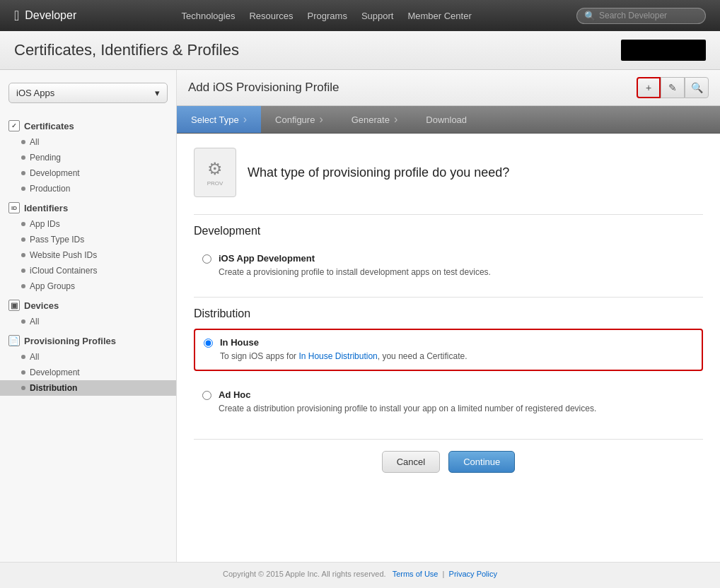  Describe the element at coordinates (51, 16) in the screenshot. I see `logo-text: Developer` at that location.